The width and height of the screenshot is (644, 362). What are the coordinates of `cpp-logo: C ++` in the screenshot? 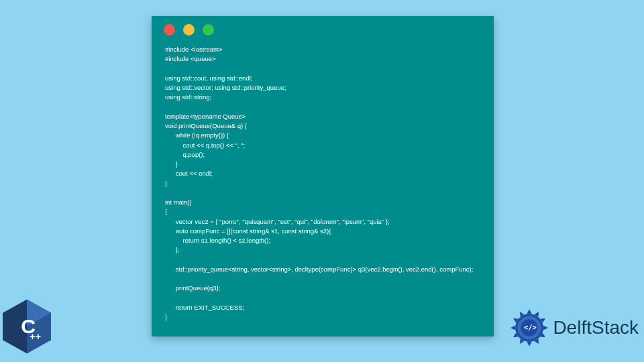 It's located at (28, 324).